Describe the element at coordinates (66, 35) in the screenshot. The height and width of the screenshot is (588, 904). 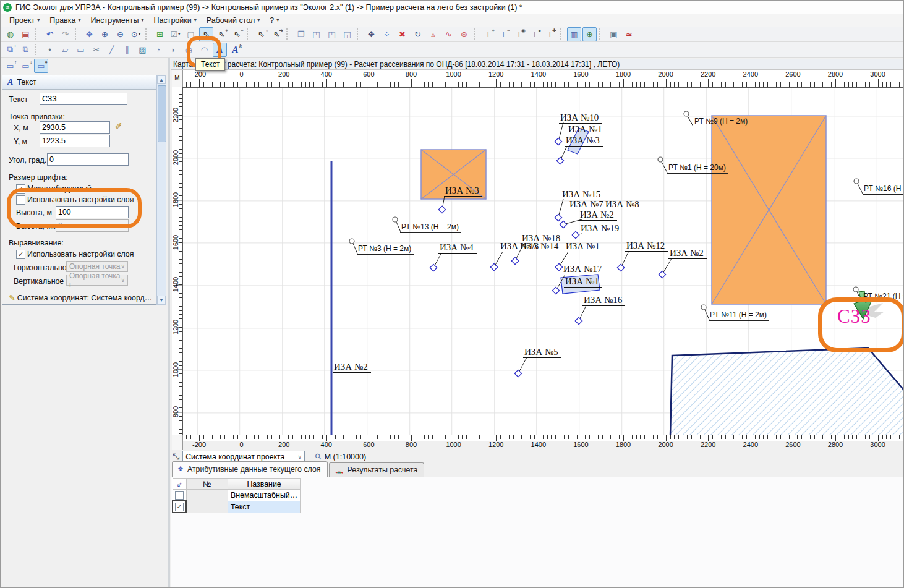
I see `redo-icon: ↷` at that location.